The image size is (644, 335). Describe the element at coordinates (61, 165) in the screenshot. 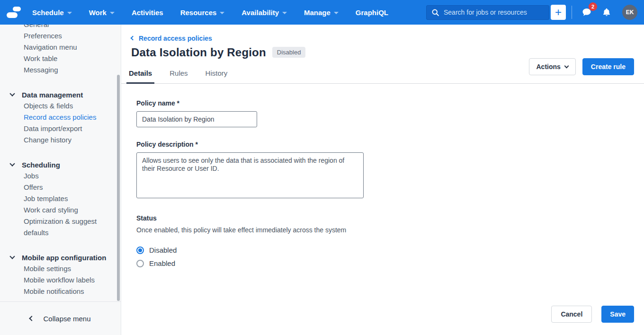

I see `sidebar-section-scheduling: Scheduling` at that location.